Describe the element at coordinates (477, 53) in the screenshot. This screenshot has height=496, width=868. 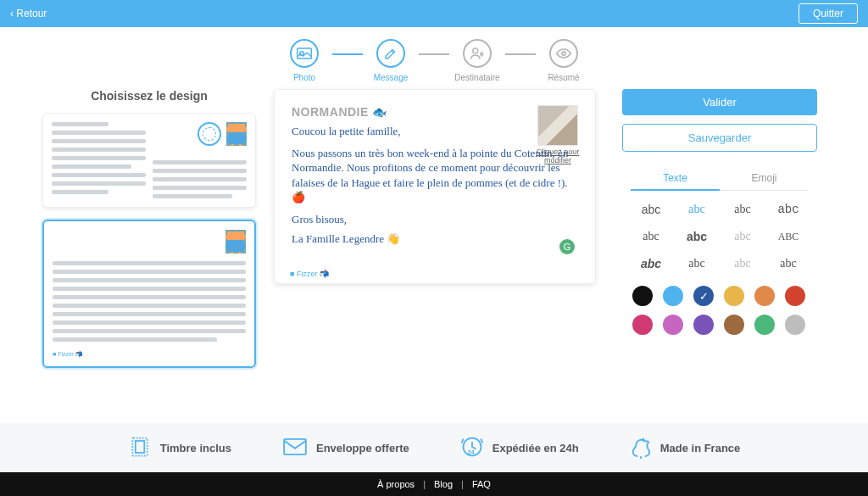
I see `dest-icon` at that location.